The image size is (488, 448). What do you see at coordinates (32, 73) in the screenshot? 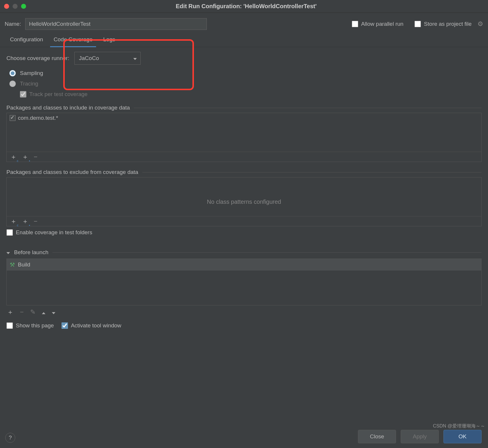
I see `sampling-label: Sampling` at bounding box center [32, 73].